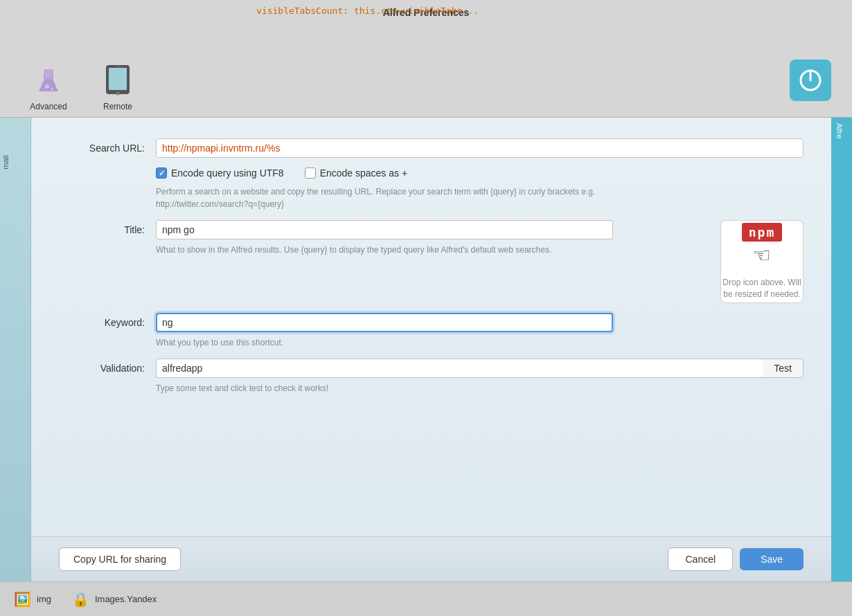 The height and width of the screenshot is (616, 852). I want to click on img-icon: 🖼️, so click(22, 599).